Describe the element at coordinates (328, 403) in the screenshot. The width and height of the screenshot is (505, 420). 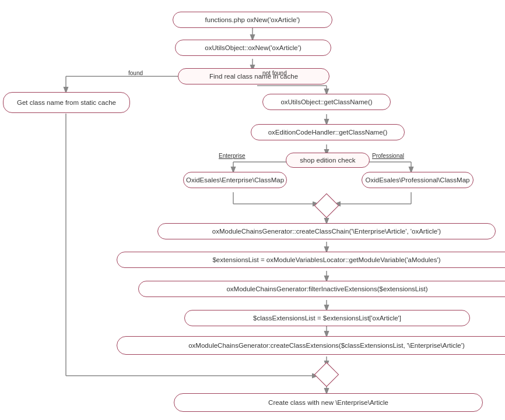
I see `node-create-class: Create class with new \Enterprise\Articl…` at that location.